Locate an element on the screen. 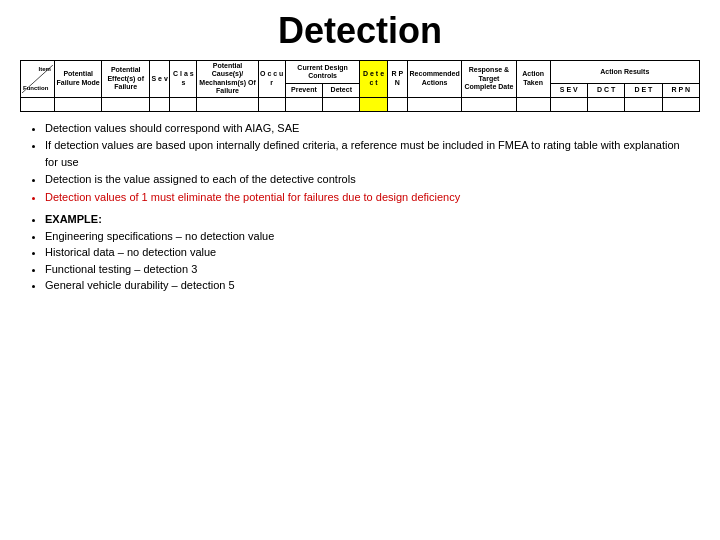 This screenshot has height=540, width=720. item-function-header: Item Function is located at coordinates (38, 80).